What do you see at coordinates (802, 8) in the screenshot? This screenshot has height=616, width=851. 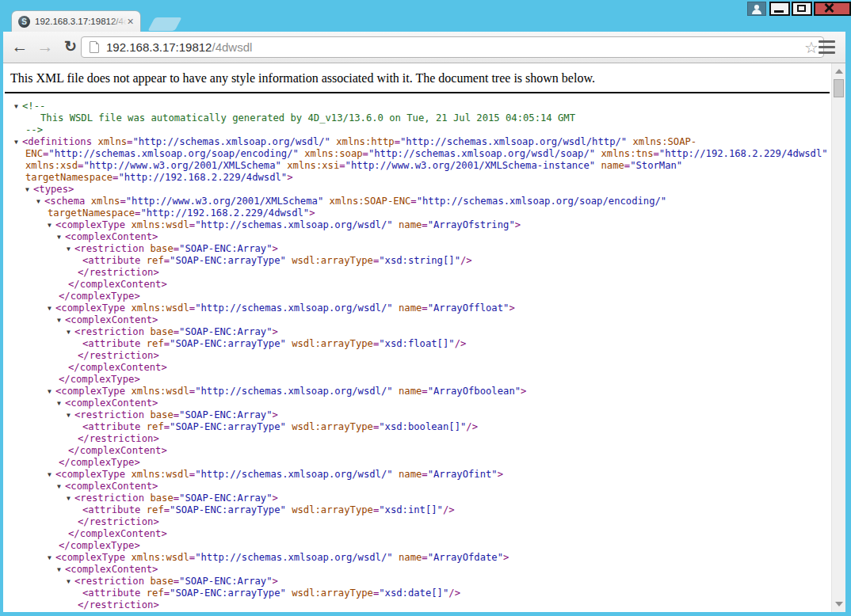 I see `maximize-icon` at bounding box center [802, 8].